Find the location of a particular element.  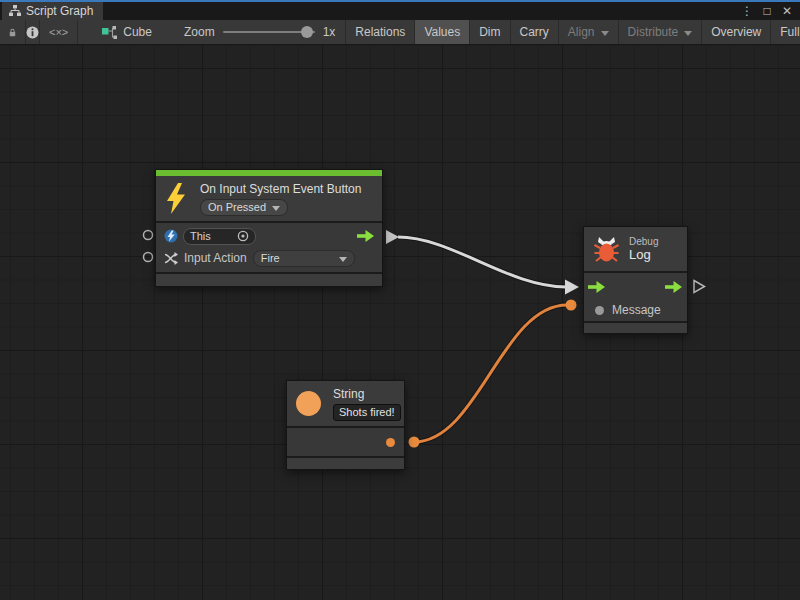

input-action-icon is located at coordinates (171, 258).